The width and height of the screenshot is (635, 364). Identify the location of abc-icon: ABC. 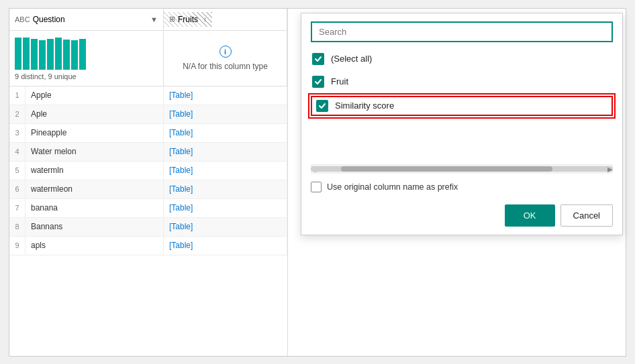
(23, 19).